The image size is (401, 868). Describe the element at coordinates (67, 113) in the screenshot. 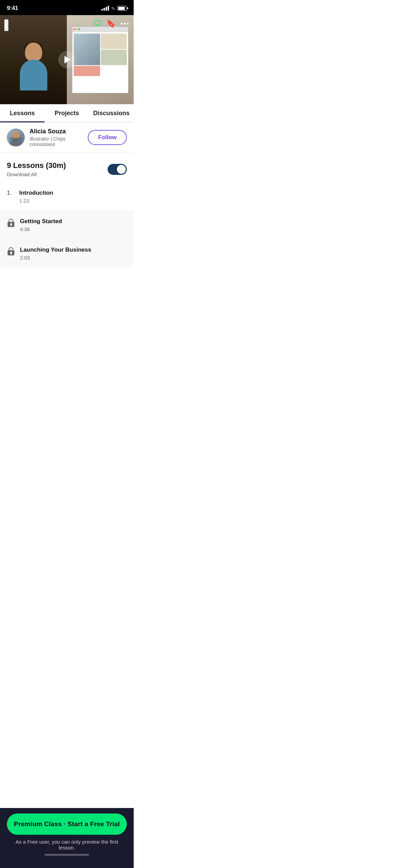

I see `tab-projects: Projects` at that location.